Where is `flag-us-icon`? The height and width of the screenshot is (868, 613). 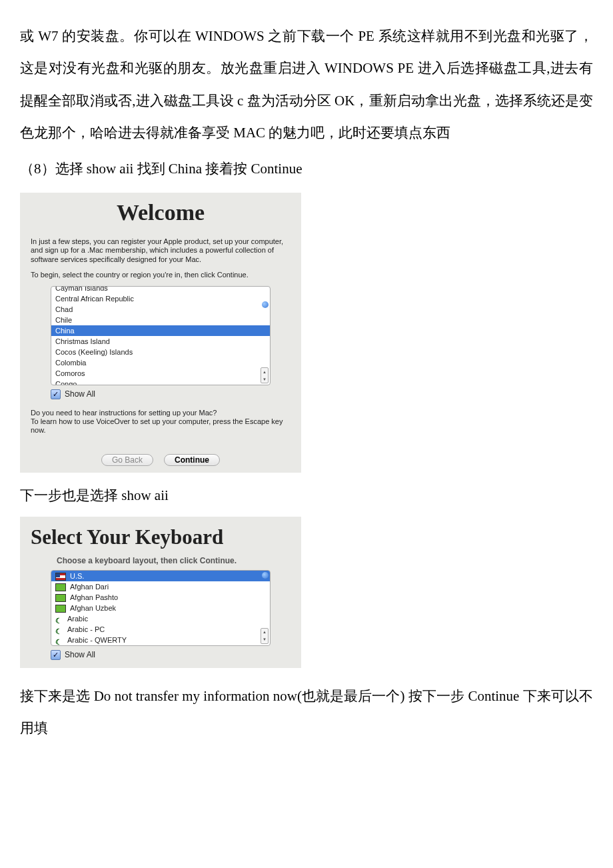 flag-us-icon is located at coordinates (61, 577).